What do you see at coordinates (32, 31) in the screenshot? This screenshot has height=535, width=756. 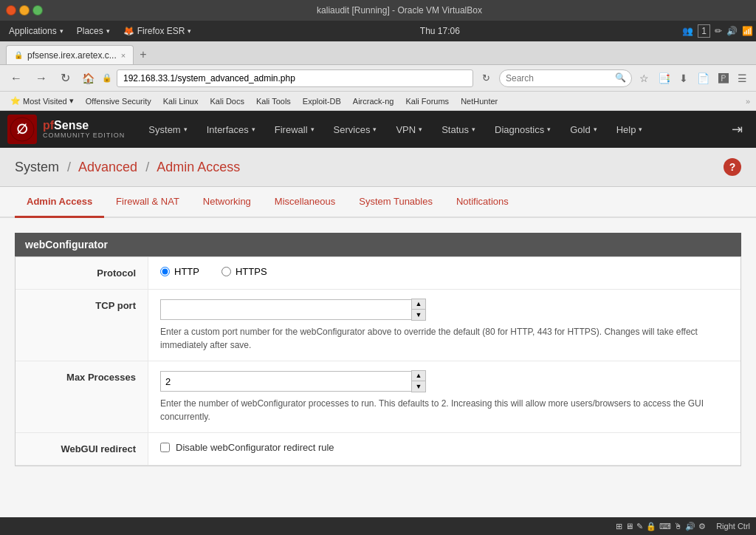 I see `applications-label: Applications` at bounding box center [32, 31].